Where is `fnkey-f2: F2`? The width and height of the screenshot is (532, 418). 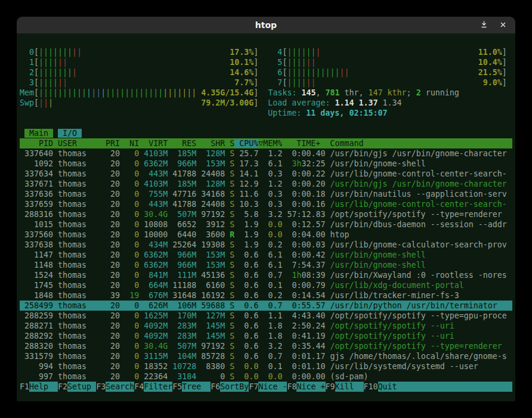 fnkey-f2: F2 is located at coordinates (63, 386).